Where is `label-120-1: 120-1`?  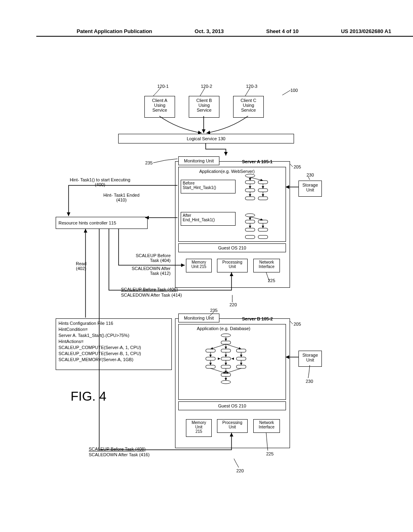 label-120-1: 120-1 is located at coordinates (163, 86).